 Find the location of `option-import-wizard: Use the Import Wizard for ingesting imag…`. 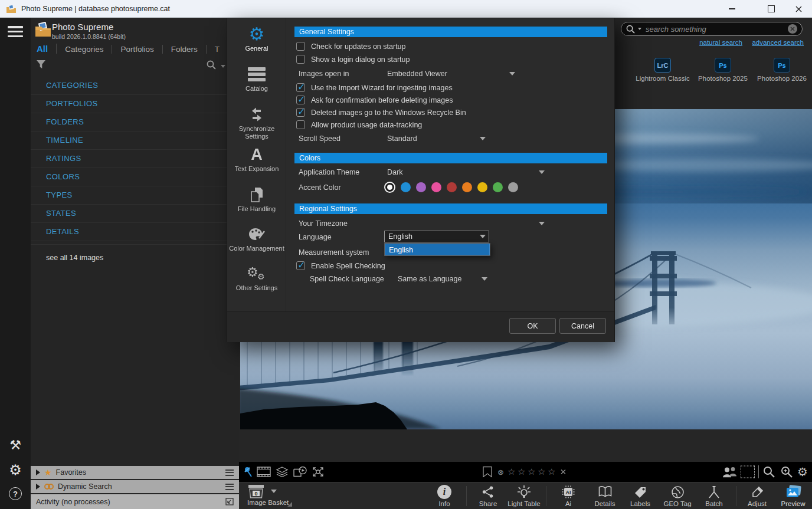

option-import-wizard: Use the Import Wizard for ingesting imag… is located at coordinates (374, 87).